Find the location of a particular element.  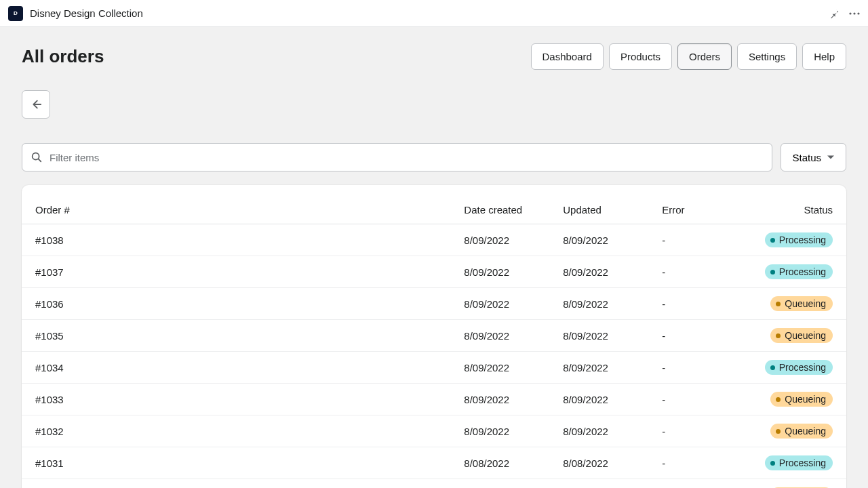

chevron-down-icon is located at coordinates (831, 157).